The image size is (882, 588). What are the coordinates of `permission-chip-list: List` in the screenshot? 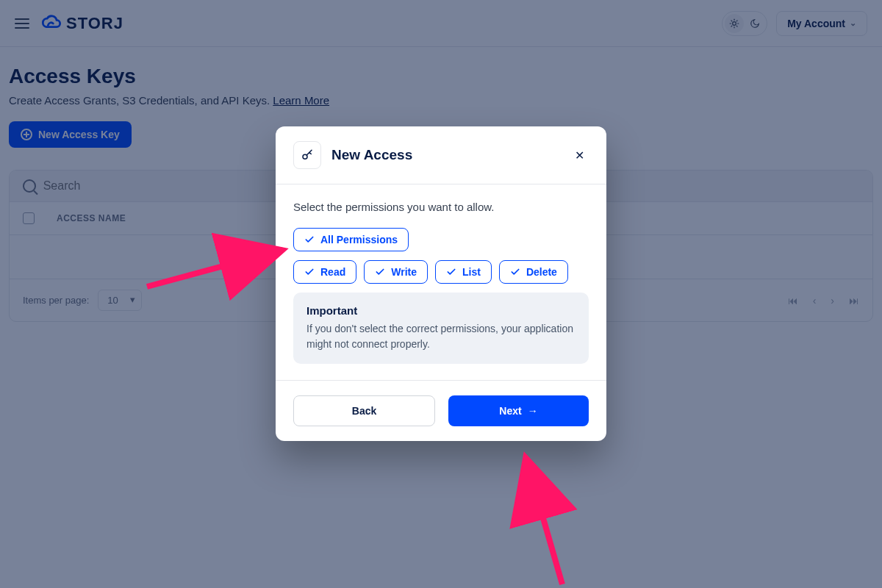 It's located at (463, 272).